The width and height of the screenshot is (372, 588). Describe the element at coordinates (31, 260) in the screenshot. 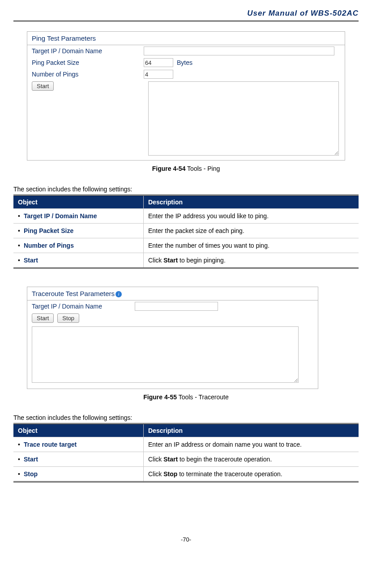

I see `table1-row3-obj: Start` at that location.